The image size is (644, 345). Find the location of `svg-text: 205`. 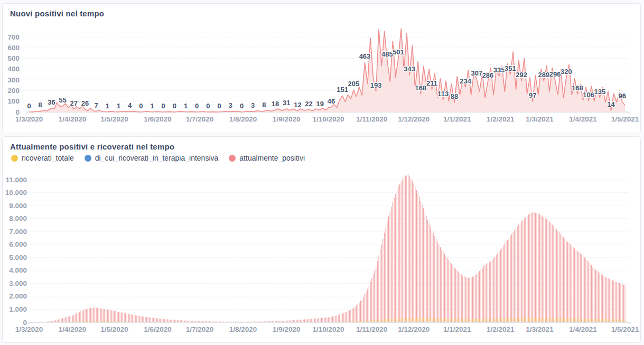

svg-text: 205 is located at coordinates (353, 83).